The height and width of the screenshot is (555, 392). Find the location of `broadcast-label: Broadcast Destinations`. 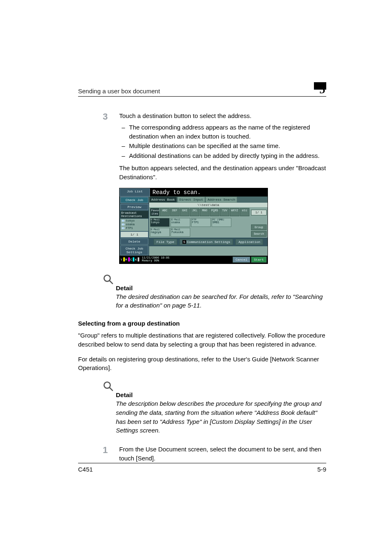

broadcast-label: Broadcast Destinations is located at coordinates (134, 215).